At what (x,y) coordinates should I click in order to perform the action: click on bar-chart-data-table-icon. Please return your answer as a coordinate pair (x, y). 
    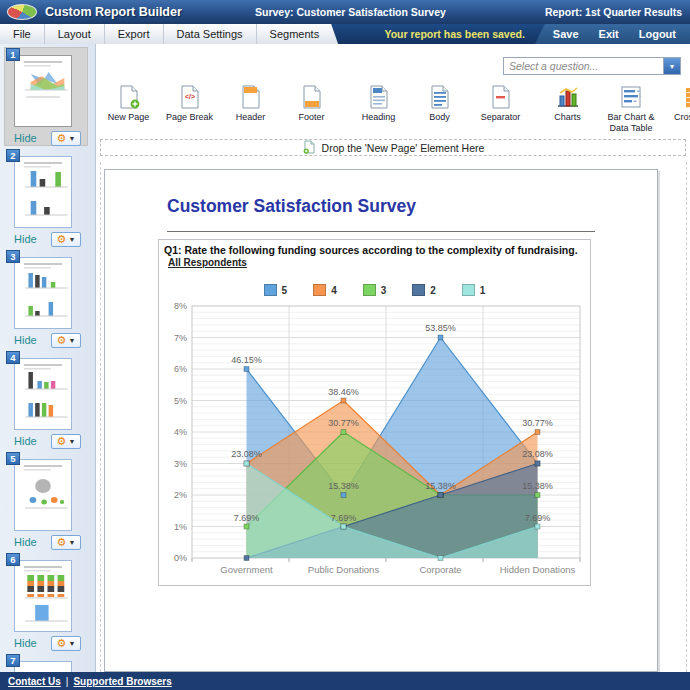
    Looking at the image, I should click on (631, 97).